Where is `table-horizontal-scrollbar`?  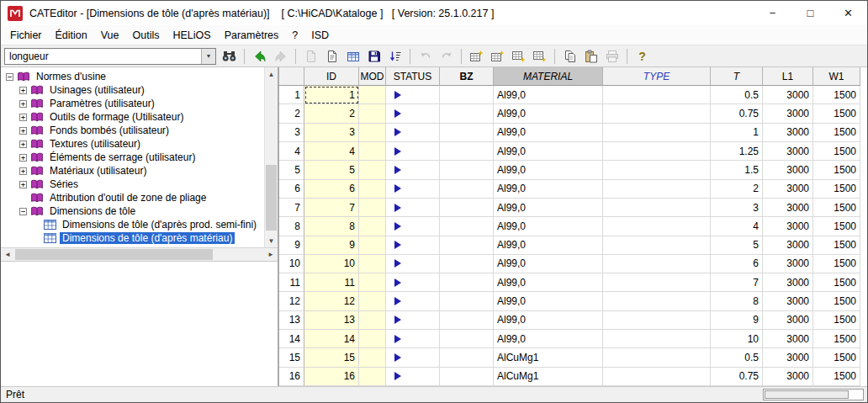
table-horizontal-scrollbar is located at coordinates (813, 395).